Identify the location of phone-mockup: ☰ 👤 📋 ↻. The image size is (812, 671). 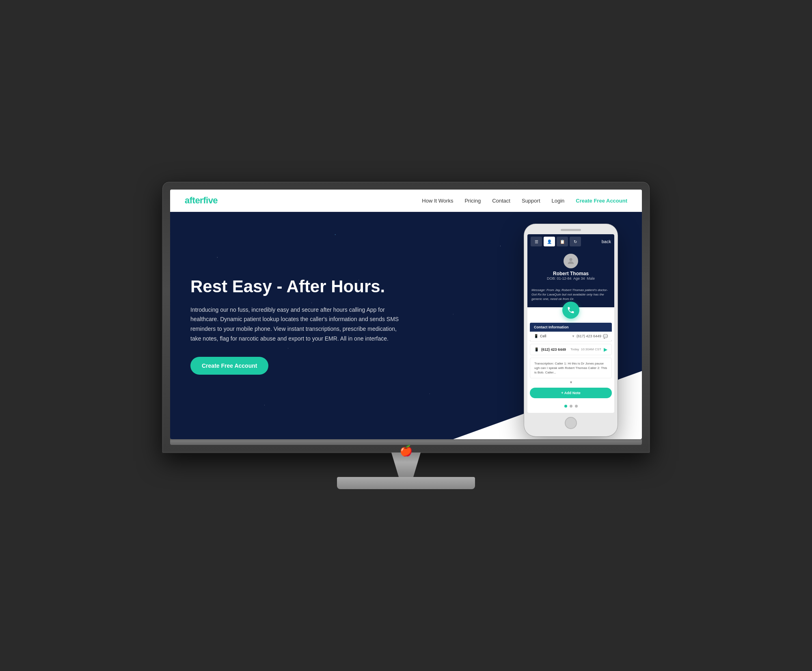
(571, 330).